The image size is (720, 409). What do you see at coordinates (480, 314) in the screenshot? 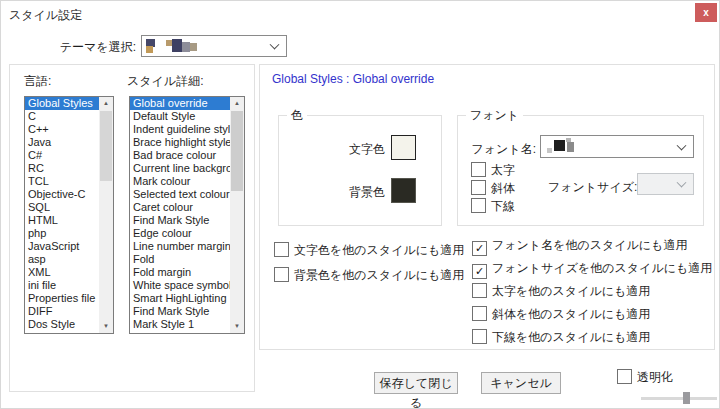
I see `apply-italic-checkbox` at bounding box center [480, 314].